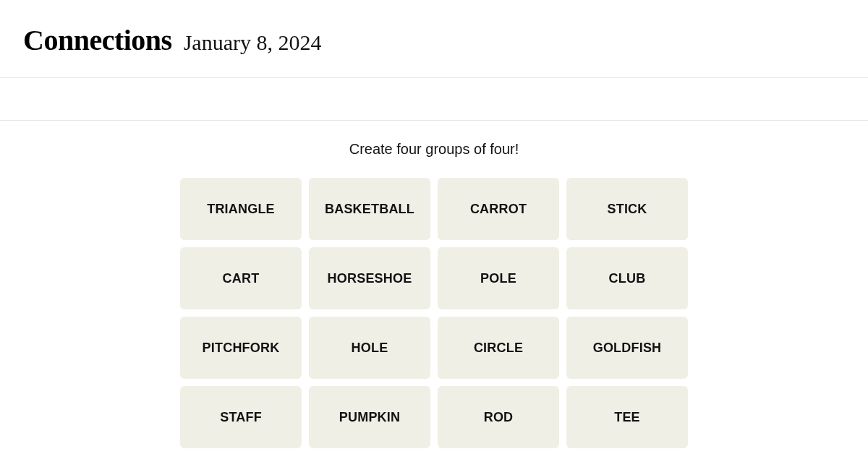 The height and width of the screenshot is (475, 868). Describe the element at coordinates (241, 348) in the screenshot. I see `word-tile: PITCHFORK` at that location.